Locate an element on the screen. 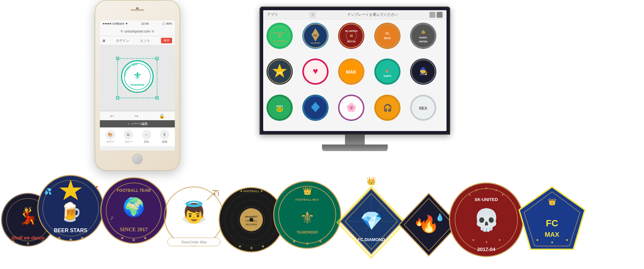  badge-item-8: MAK is located at coordinates (351, 72).